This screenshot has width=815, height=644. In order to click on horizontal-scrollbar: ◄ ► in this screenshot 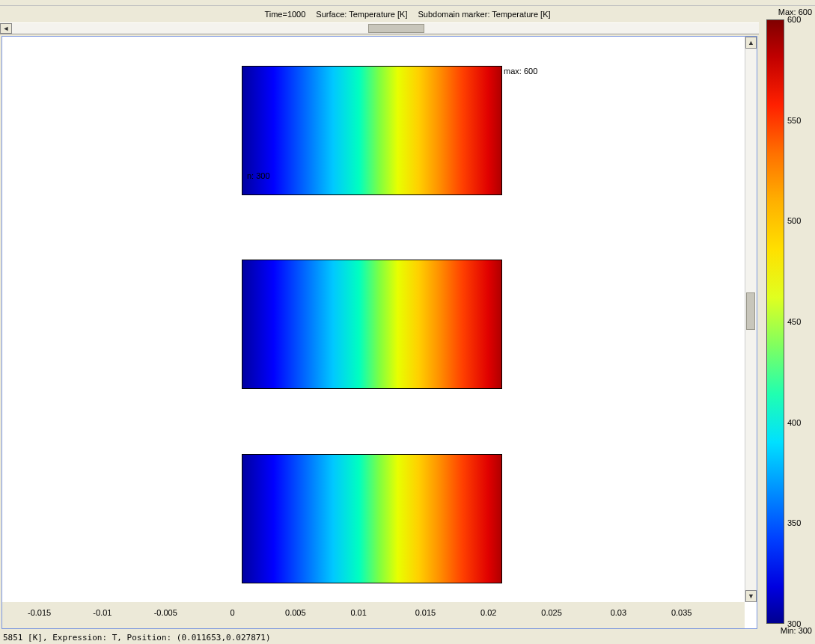, I will do `click(407, 28)`.